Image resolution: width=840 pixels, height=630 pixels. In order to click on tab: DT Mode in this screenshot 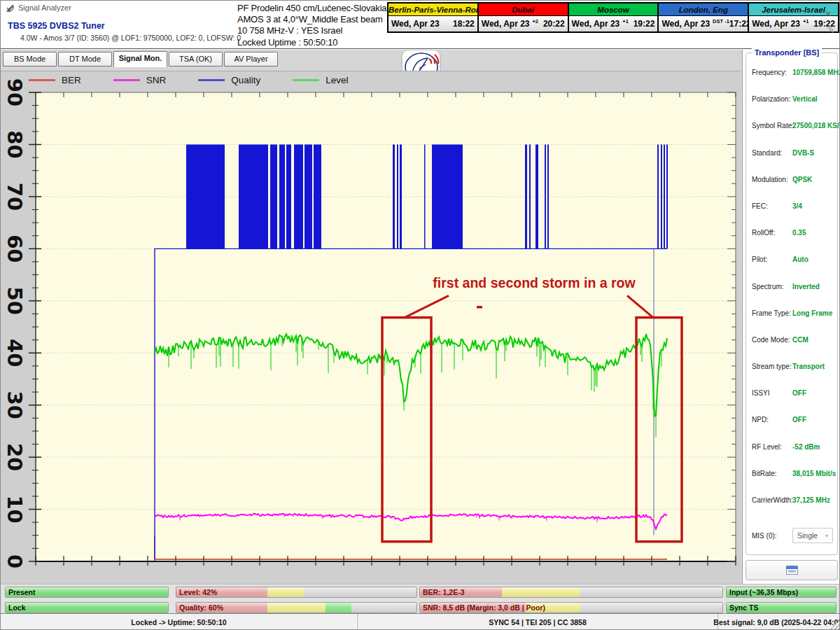, I will do `click(85, 59)`.